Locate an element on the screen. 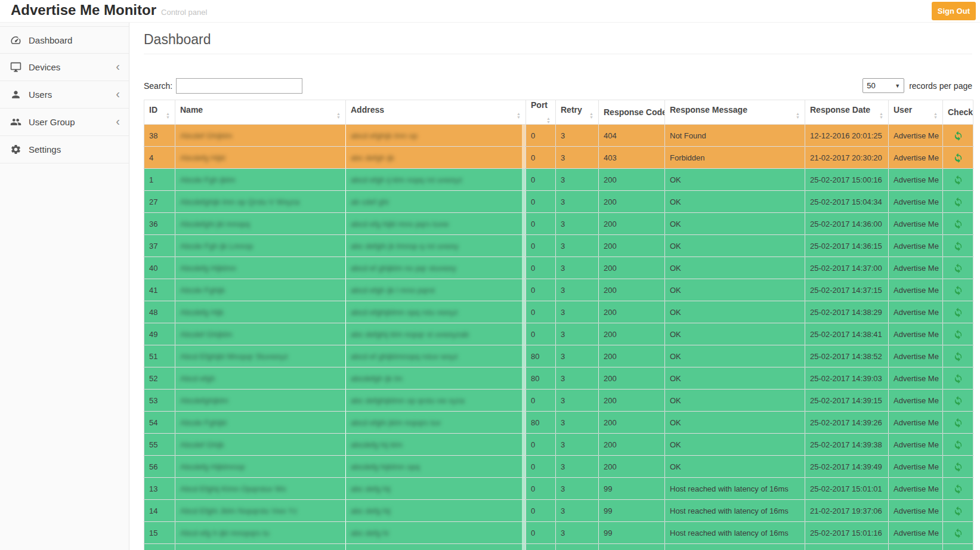 The image size is (980, 550). column-header-message: Response Message▲▼ is located at coordinates (735, 112).